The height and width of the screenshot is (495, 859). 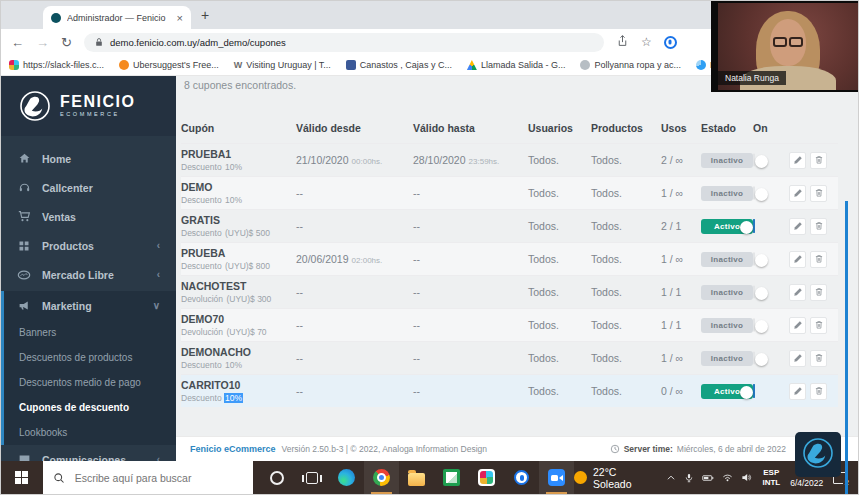 What do you see at coordinates (90, 408) in the screenshot?
I see `sidebar-subitem-cupones-de-descuento: Cupones de descuento` at bounding box center [90, 408].